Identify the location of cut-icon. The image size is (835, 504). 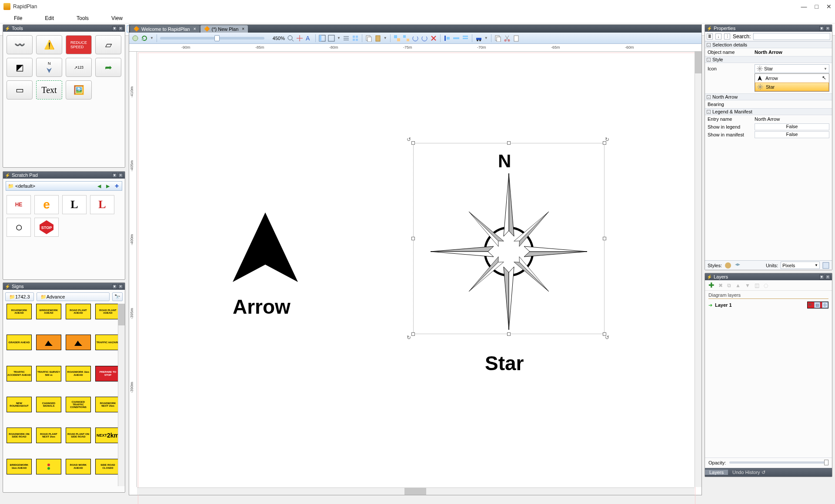
(507, 38).